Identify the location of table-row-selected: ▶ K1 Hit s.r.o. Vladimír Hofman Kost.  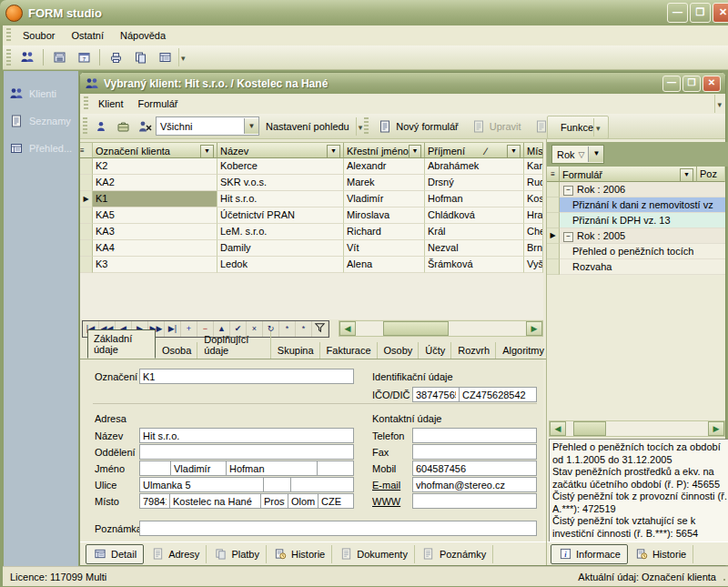
(311, 199).